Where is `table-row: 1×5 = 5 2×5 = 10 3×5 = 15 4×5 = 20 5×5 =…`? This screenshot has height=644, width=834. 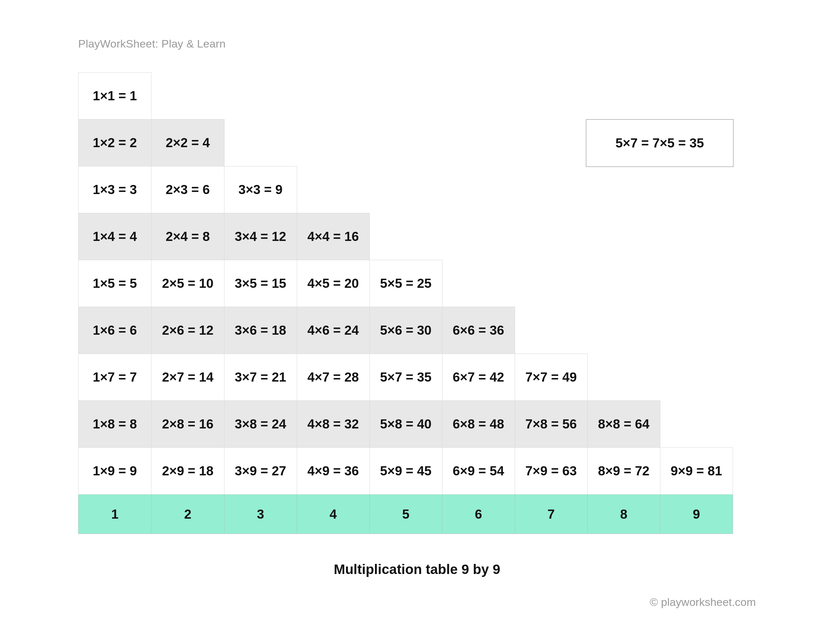
table-row: 1×5 = 5 2×5 = 10 3×5 = 15 4×5 = 20 5×5 =… is located at coordinates (406, 283).